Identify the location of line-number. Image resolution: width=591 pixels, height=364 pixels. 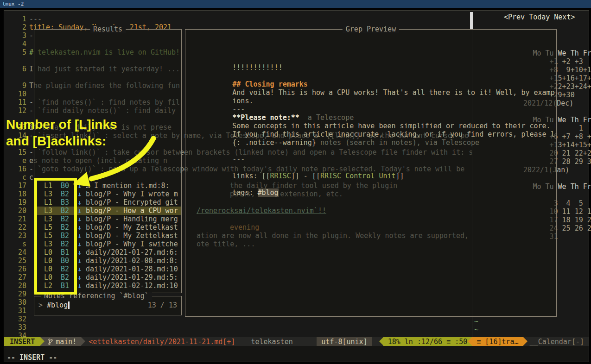
(19, 77).